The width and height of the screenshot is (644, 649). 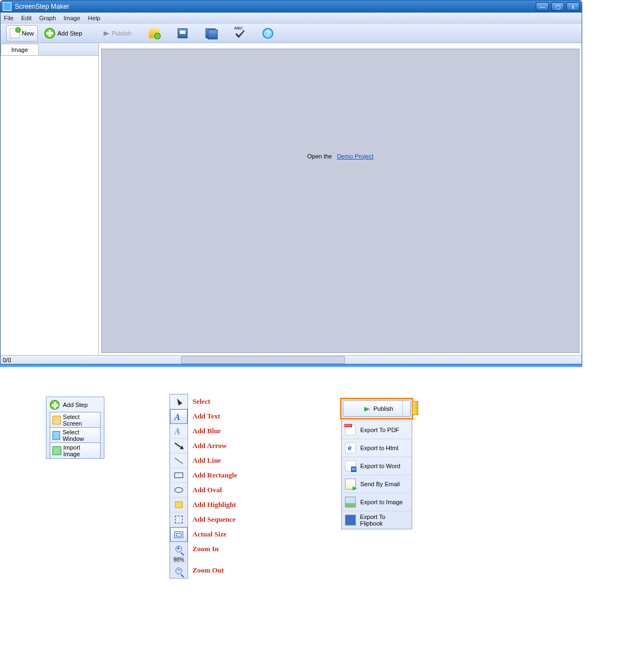 I want to click on label-zoom-out: Zoom Out, so click(x=215, y=570).